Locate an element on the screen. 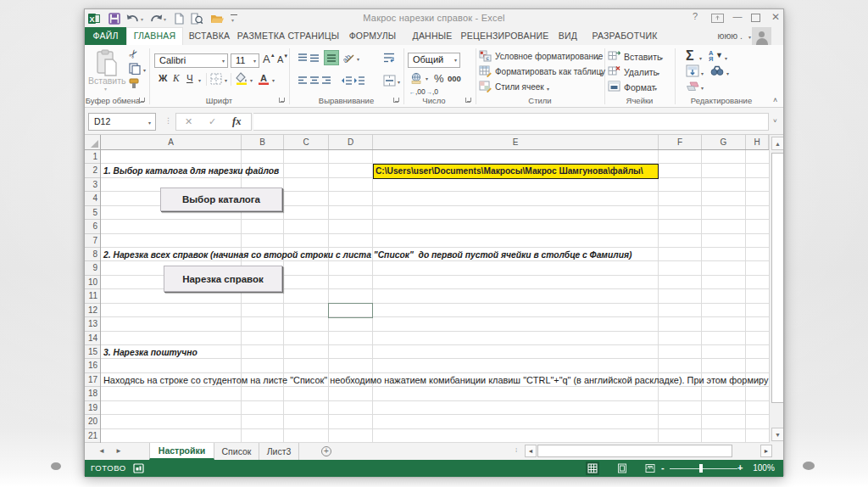 Image resolution: width=868 pixels, height=487 pixels. fill-color-icon is located at coordinates (241, 78).